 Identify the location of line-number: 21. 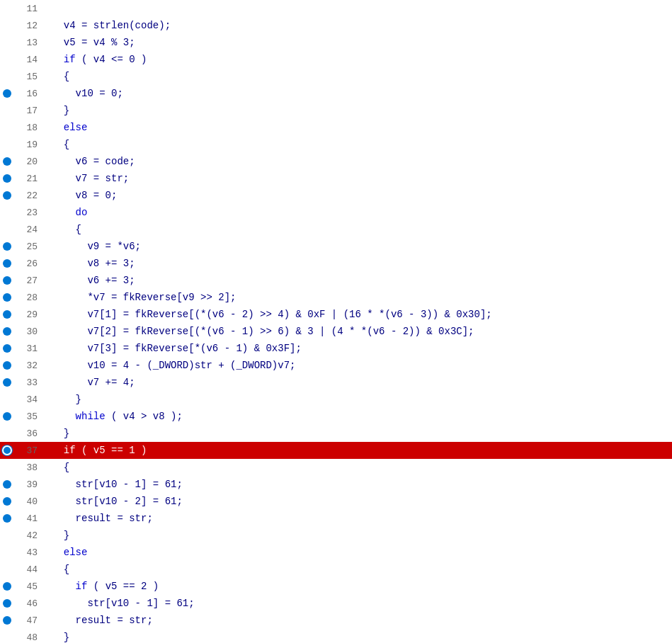
(30, 178).